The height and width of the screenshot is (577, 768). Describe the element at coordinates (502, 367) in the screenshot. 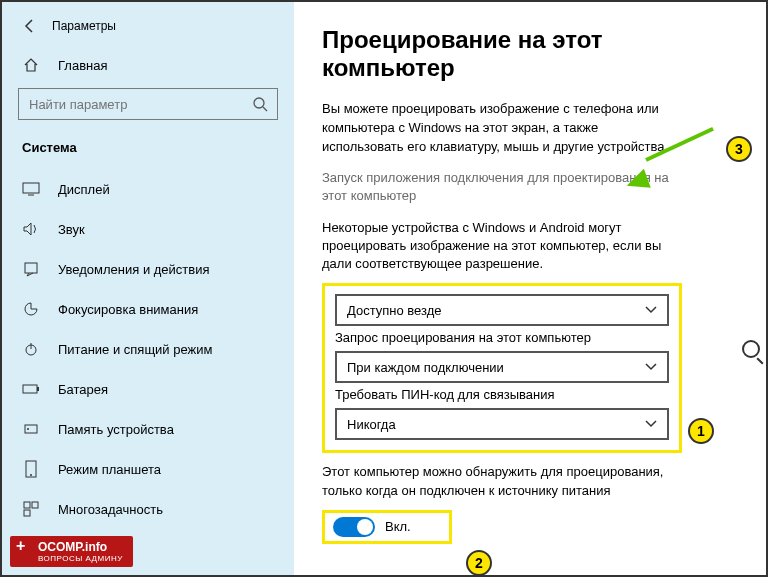

I see `ask-select: При каждом подключении` at that location.